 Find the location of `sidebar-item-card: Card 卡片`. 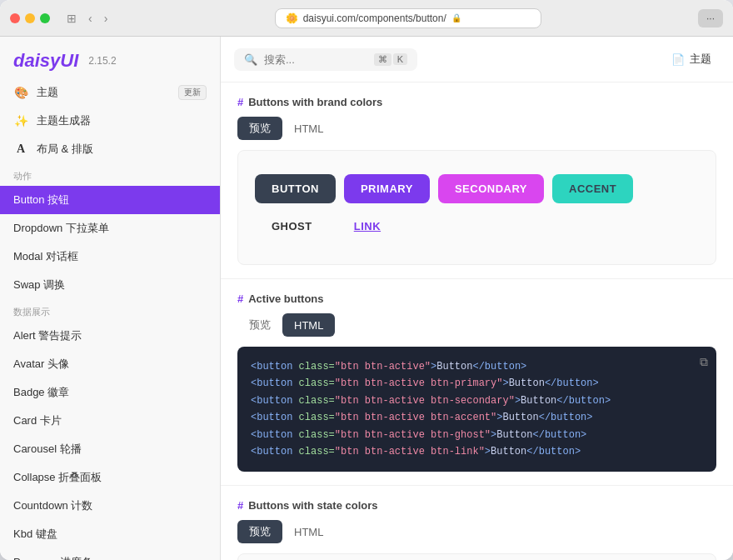

sidebar-item-card: Card 卡片 is located at coordinates (110, 421).